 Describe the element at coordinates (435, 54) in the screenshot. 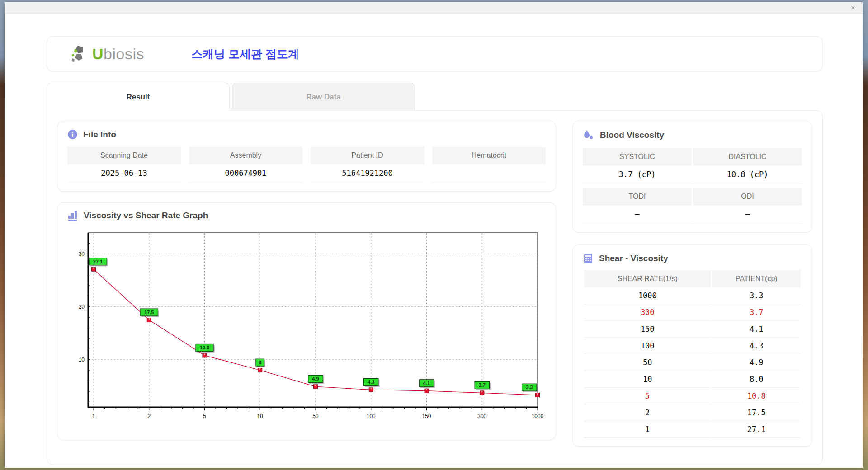

I see `brand-header: Ubiosis 스캐닝 모세관 점도계` at that location.